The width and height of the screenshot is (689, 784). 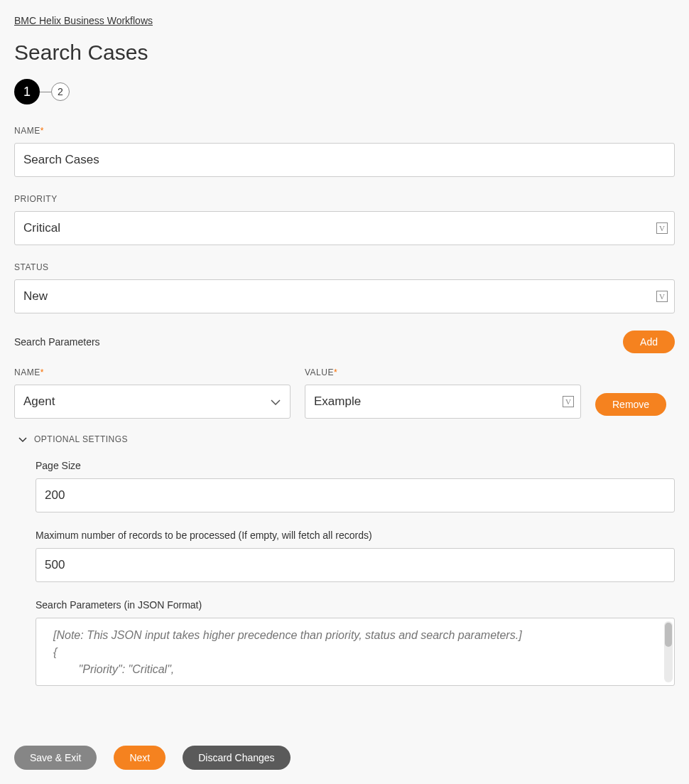 I want to click on priority-label: PRIORITY, so click(x=344, y=199).